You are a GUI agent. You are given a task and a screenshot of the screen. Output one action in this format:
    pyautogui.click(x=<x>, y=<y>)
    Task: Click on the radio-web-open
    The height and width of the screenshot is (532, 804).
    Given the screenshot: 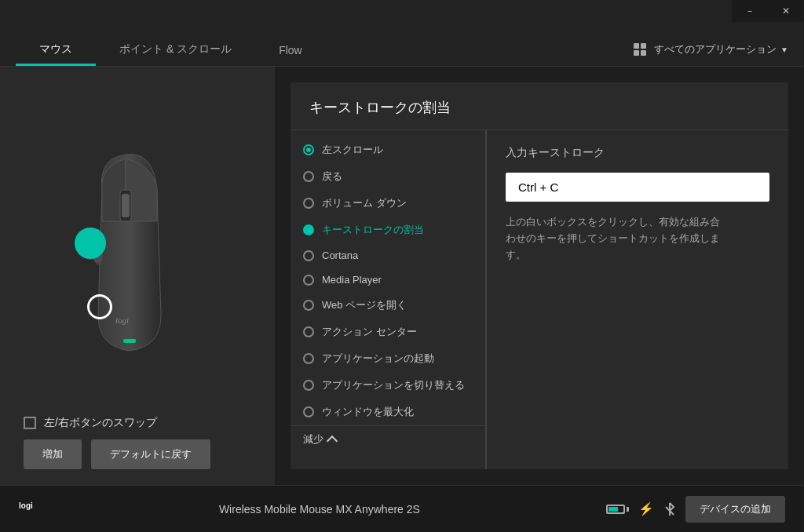 What is the action you would take?
    pyautogui.click(x=309, y=305)
    